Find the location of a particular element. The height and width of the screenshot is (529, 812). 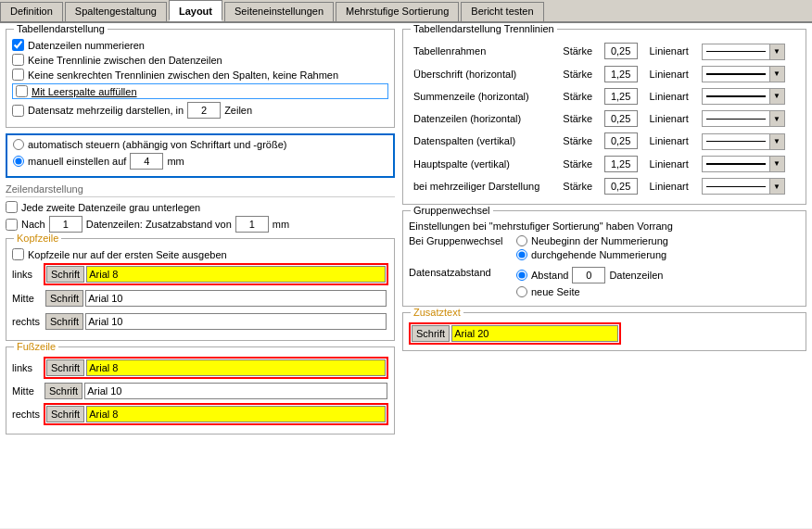

linienart-label-6: Linienart is located at coordinates (672, 187).